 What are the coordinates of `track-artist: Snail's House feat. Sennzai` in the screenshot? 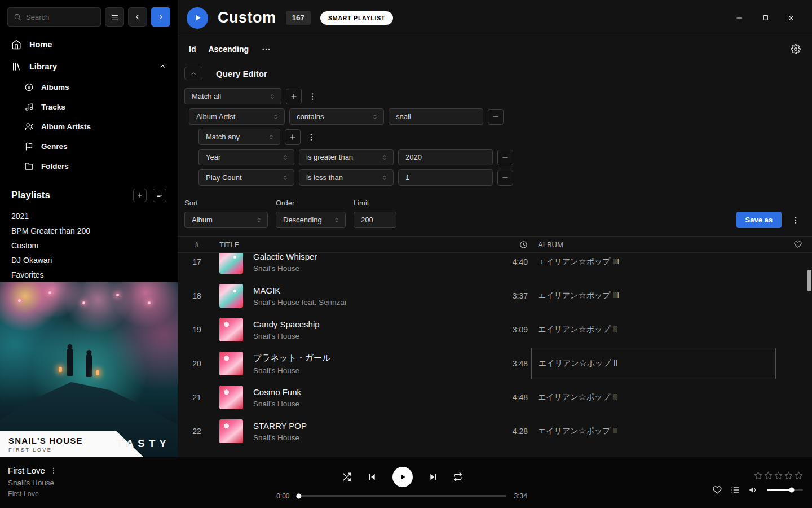 It's located at (368, 303).